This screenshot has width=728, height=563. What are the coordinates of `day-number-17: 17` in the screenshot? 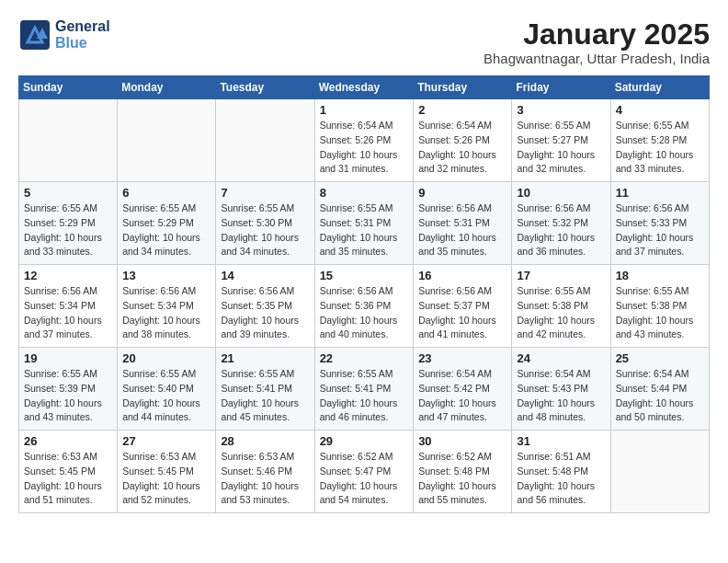 It's located at (561, 276).